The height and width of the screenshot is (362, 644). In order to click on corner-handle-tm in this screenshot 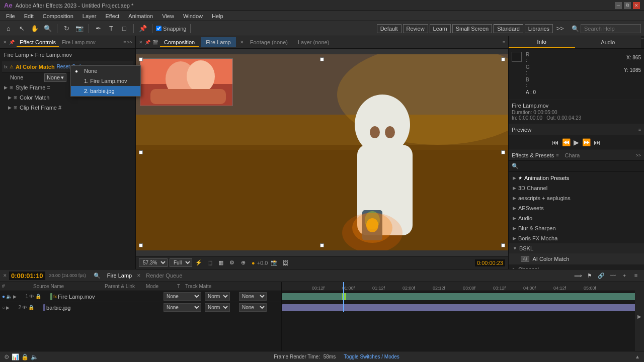, I will do `click(322, 59)`.